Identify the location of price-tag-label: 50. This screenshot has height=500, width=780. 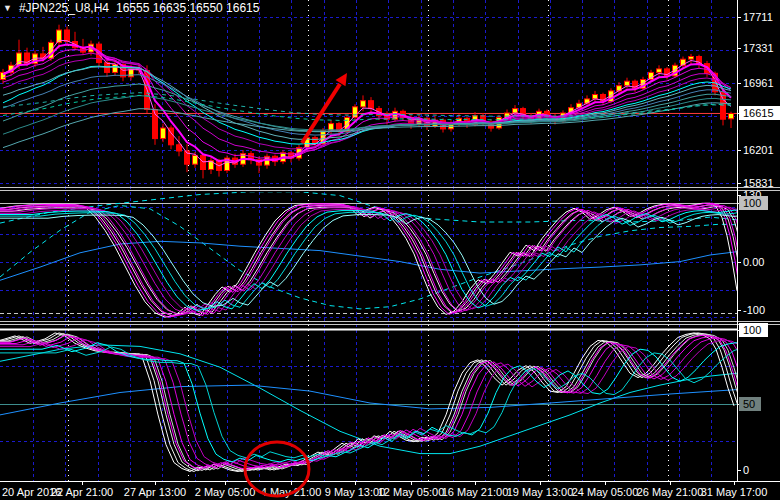
(749, 404).